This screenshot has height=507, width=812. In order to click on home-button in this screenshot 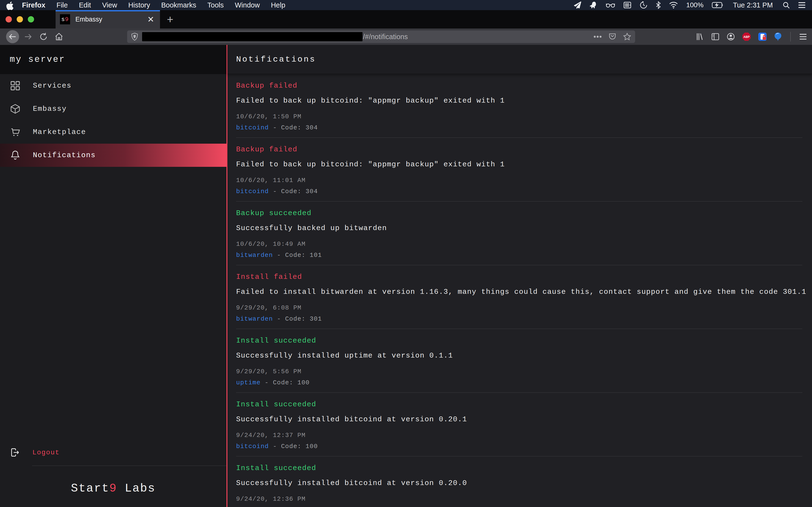, I will do `click(59, 37)`.